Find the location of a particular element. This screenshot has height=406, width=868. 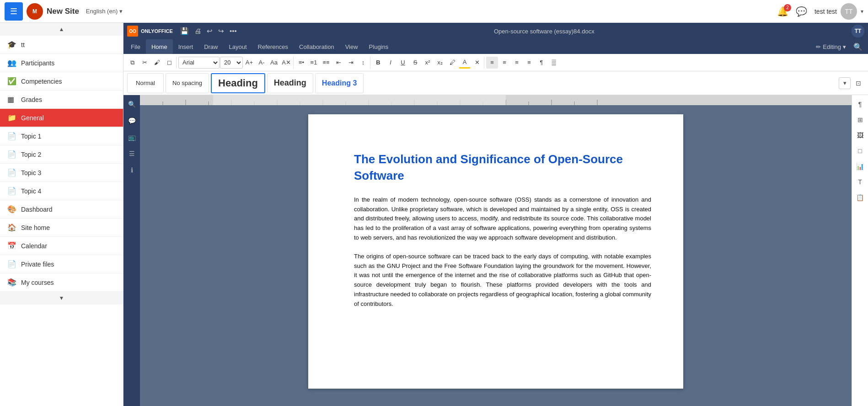

oo-menu-draw: Draw is located at coordinates (211, 47).